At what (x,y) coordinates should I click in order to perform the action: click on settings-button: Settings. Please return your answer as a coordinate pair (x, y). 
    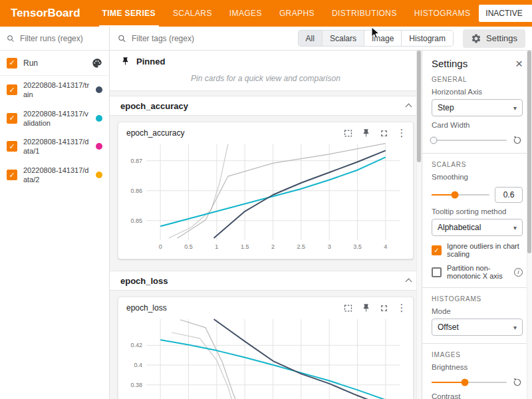
    Looking at the image, I should click on (494, 39).